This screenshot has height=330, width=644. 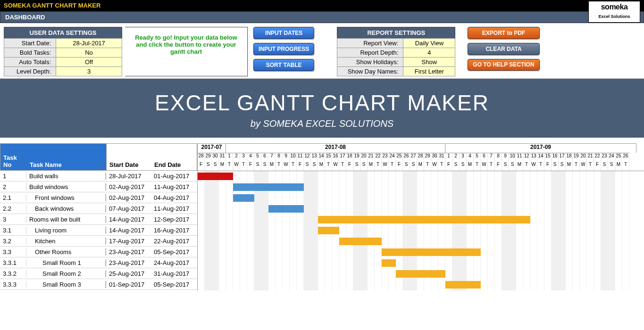 I want to click on day-number: 21, so click(x=371, y=157).